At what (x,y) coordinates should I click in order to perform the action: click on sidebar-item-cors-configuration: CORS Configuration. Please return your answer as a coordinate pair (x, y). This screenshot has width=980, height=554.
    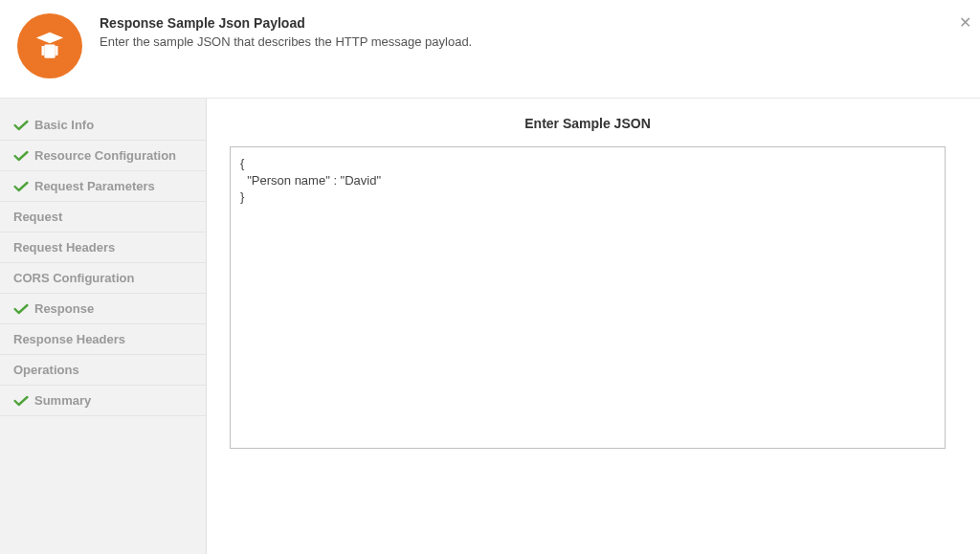
    Looking at the image, I should click on (103, 278).